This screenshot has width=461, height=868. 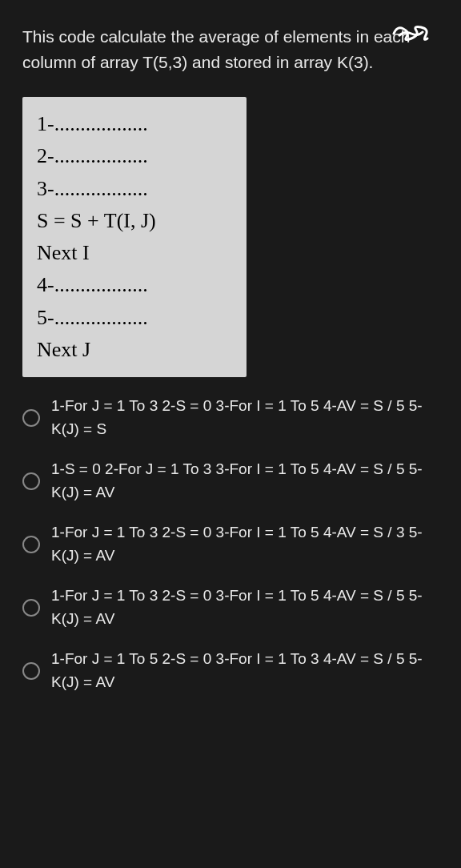 What do you see at coordinates (230, 50) in the screenshot?
I see `question-text: This code calculate the average of eleme…` at bounding box center [230, 50].